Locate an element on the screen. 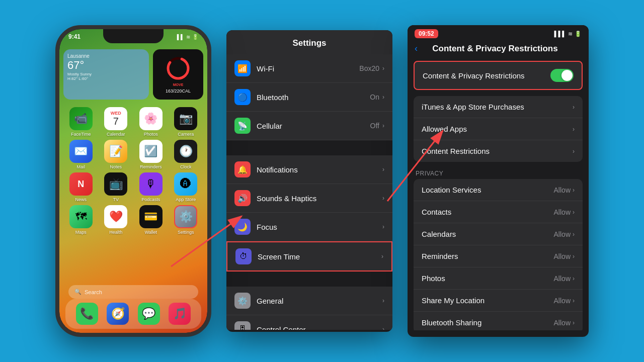  appstore-label: App Store is located at coordinates (186, 200).